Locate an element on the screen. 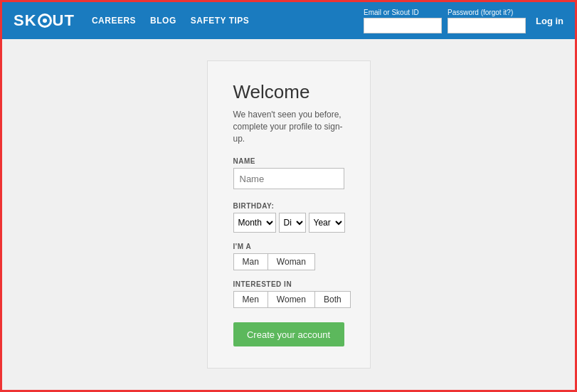 This screenshot has width=577, height=392. year-select: Year is located at coordinates (327, 223).